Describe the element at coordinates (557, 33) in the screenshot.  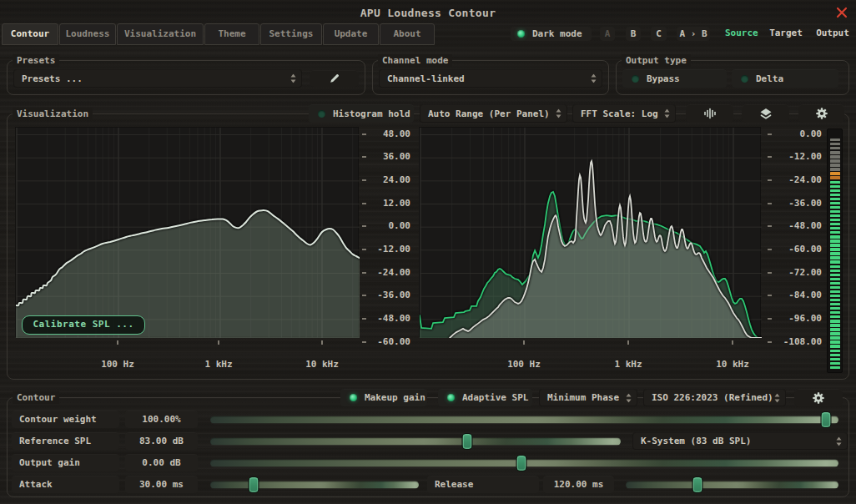
I see `dark-mode-label: Dark mode` at that location.